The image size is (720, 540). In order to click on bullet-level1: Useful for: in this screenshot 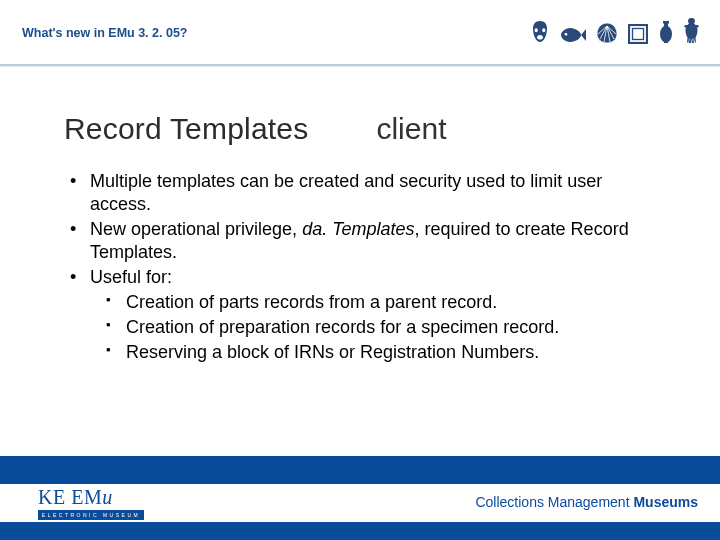, I will do `click(362, 278)`.